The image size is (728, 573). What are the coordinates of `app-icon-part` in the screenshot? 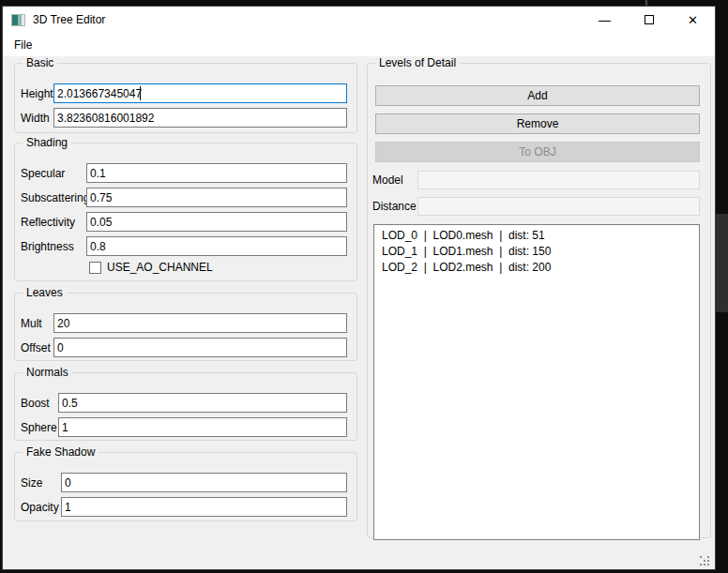 It's located at (20, 21).